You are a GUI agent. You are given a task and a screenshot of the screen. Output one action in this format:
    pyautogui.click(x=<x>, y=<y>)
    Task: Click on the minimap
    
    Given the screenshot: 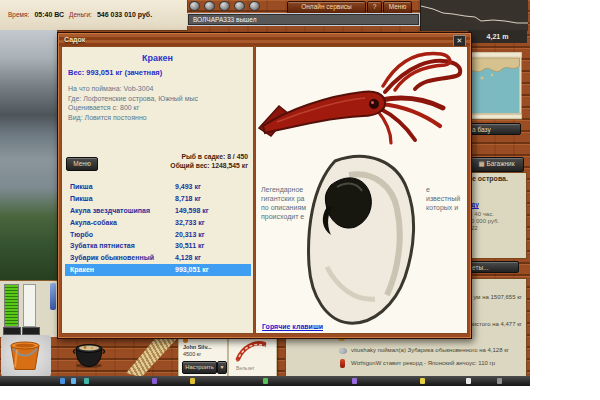 What is the action you would take?
    pyautogui.click(x=495, y=86)
    